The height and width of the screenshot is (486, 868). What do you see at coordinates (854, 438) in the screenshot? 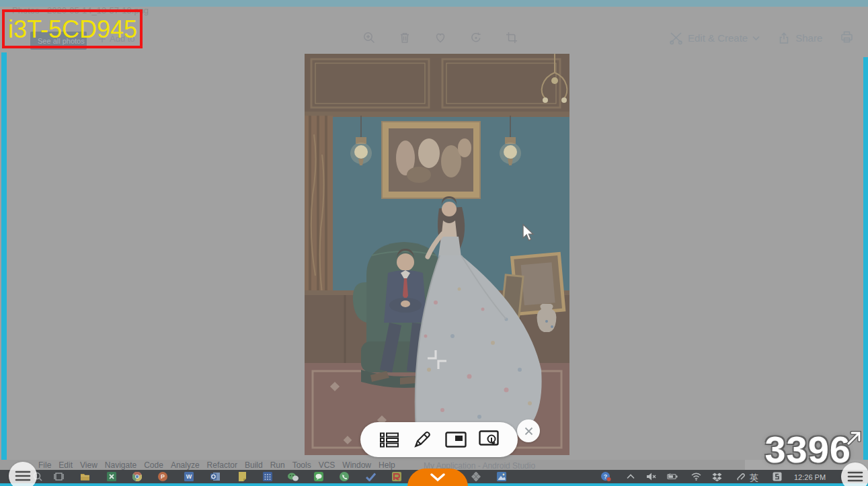
I see `expand-arrow-icon` at bounding box center [854, 438].